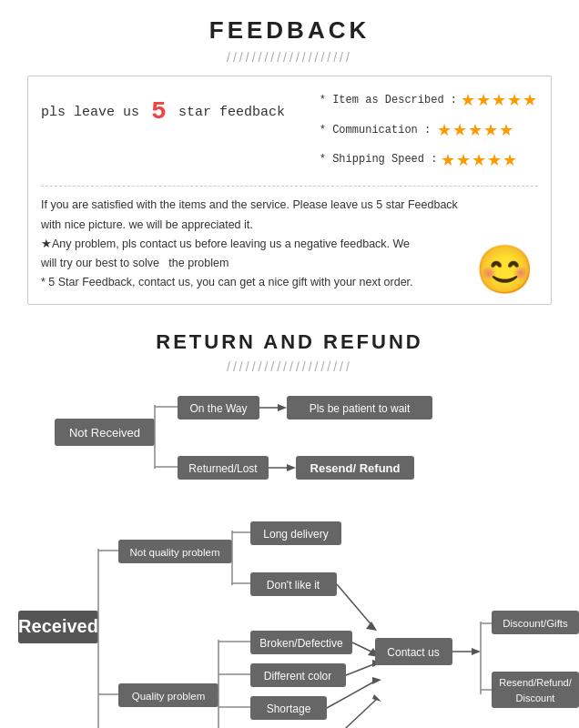 This screenshot has width=579, height=728. Describe the element at coordinates (361, 409) in the screenshot. I see `svg-text: Pls be patient to wait` at that location.